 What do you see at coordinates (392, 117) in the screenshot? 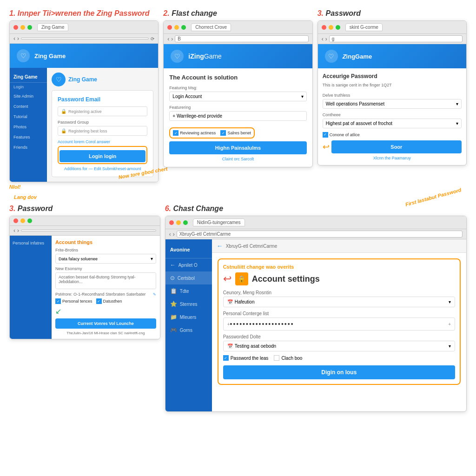
I see `panel3-content: Acceurige Password This is sanige cerit …` at bounding box center [392, 117].